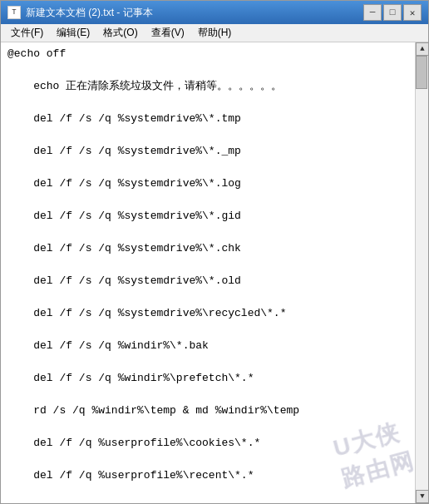 The height and width of the screenshot is (504, 429). Describe the element at coordinates (422, 72) in the screenshot. I see `scroll-thumb` at that location.